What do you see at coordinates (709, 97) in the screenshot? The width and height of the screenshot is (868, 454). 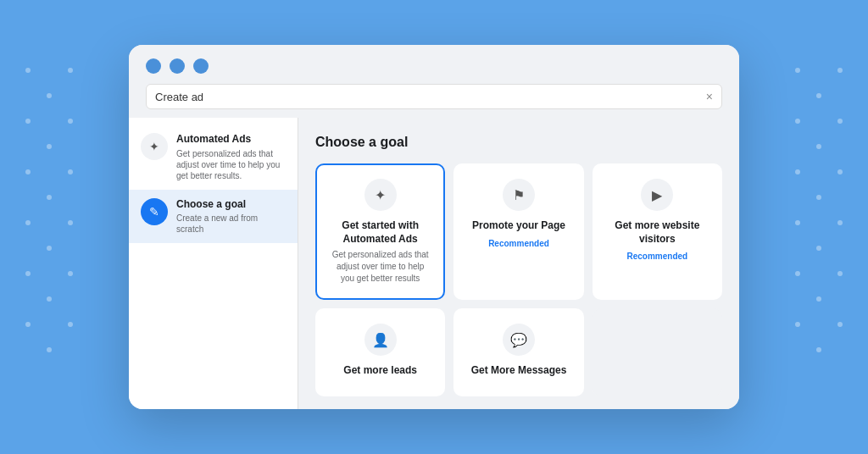 I see `close-icon: ×` at bounding box center [709, 97].